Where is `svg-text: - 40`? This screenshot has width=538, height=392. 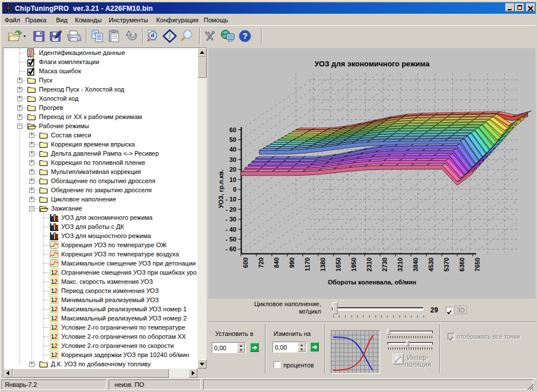 svg-text: - 40 is located at coordinates (231, 229).